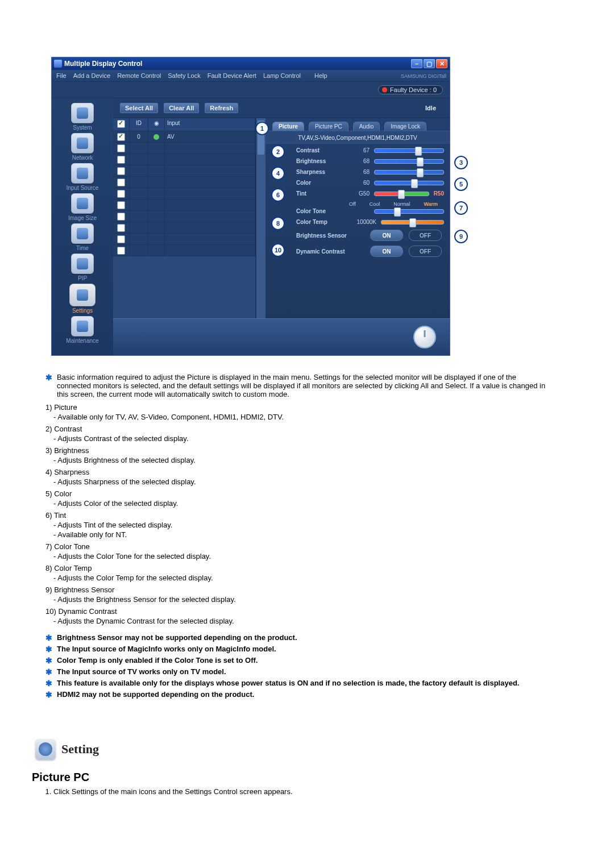 This screenshot has width=614, height=868. Describe the element at coordinates (461, 236) in the screenshot. I see `callout-9: 9` at that location.